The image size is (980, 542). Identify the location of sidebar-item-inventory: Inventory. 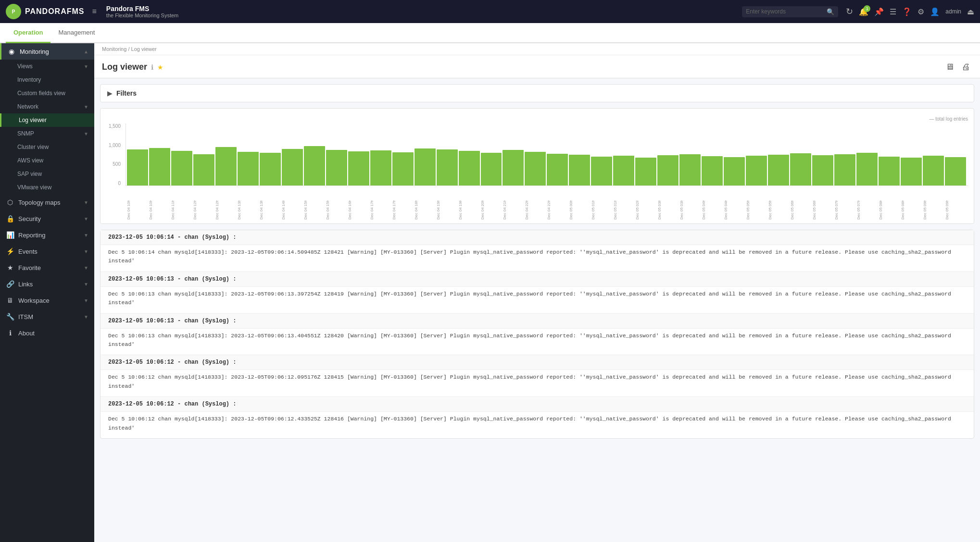
(47, 80).